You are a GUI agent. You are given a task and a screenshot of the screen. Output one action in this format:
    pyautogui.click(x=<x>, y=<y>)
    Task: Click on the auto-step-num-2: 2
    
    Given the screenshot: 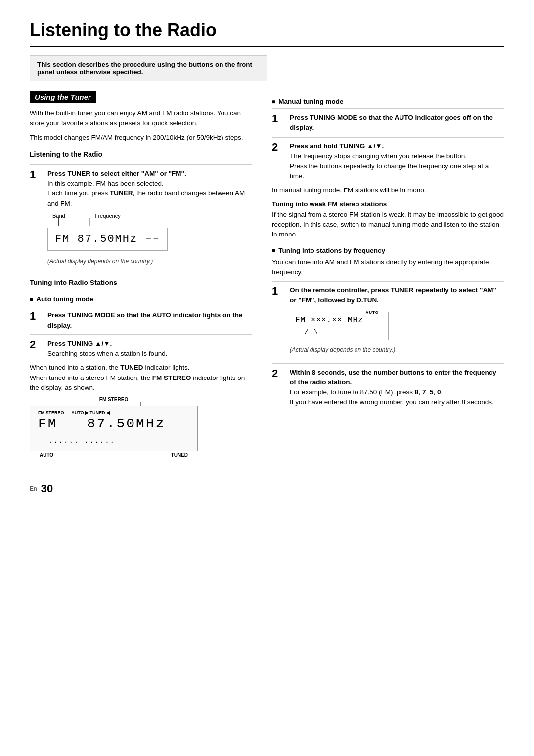 What is the action you would take?
    pyautogui.click(x=37, y=345)
    